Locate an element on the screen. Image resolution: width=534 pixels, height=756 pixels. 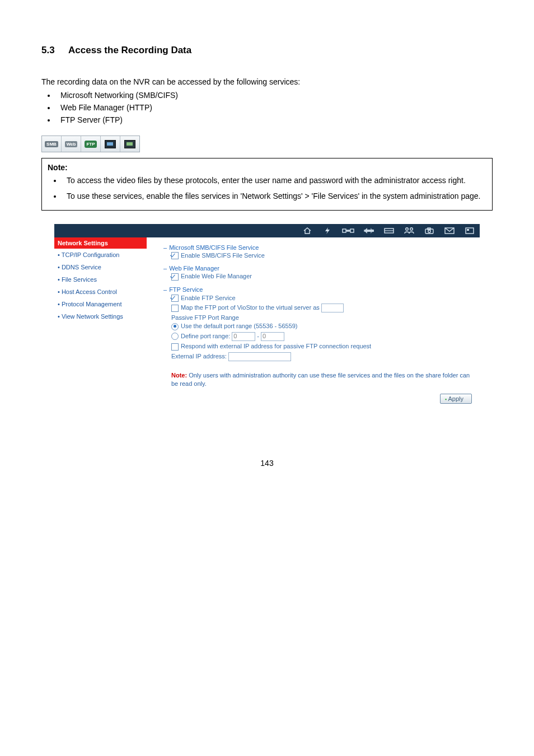
transfer-icon is located at coordinates (369, 231).